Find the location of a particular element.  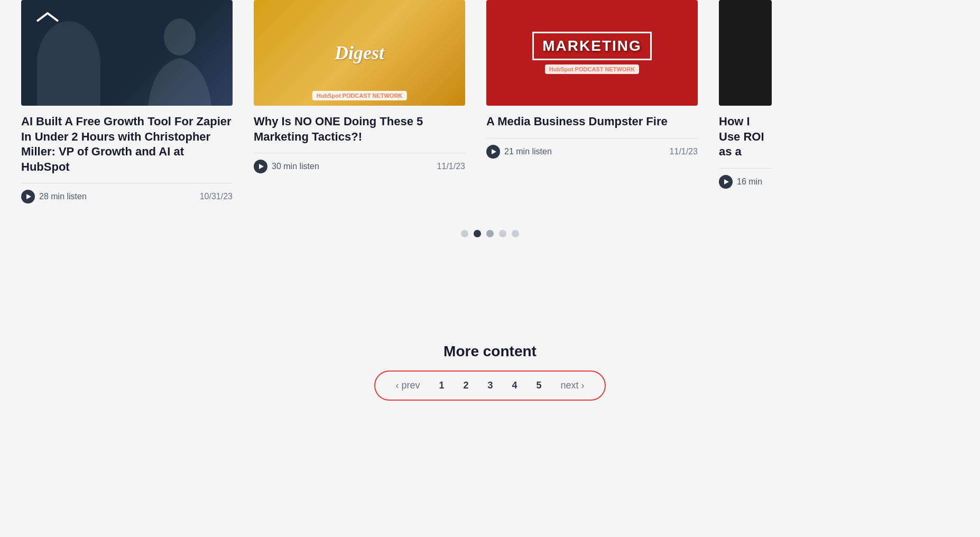

page-2-button: 2 is located at coordinates (466, 386).